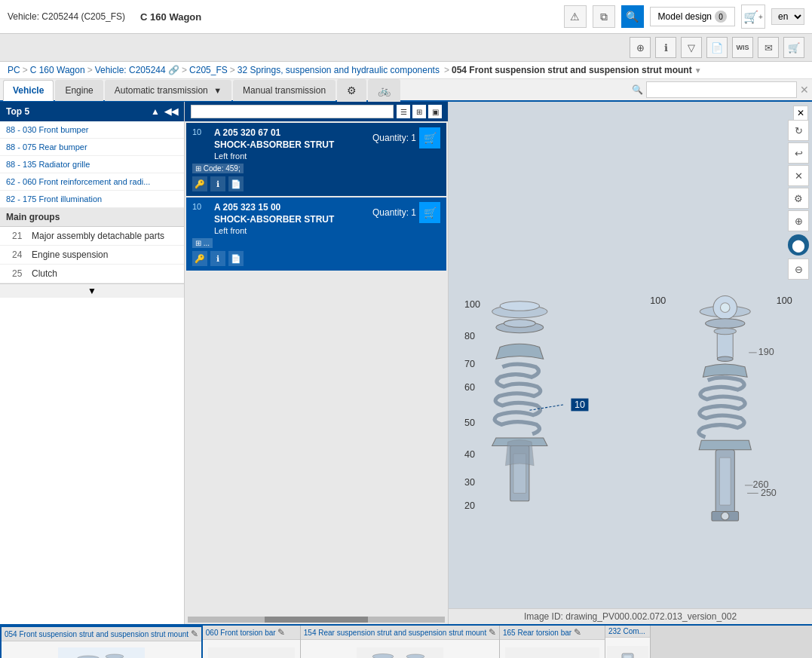 The height and width of the screenshot is (658, 812). Describe the element at coordinates (640, 47) in the screenshot. I see `zoom-in-tool: ⊕` at that location.